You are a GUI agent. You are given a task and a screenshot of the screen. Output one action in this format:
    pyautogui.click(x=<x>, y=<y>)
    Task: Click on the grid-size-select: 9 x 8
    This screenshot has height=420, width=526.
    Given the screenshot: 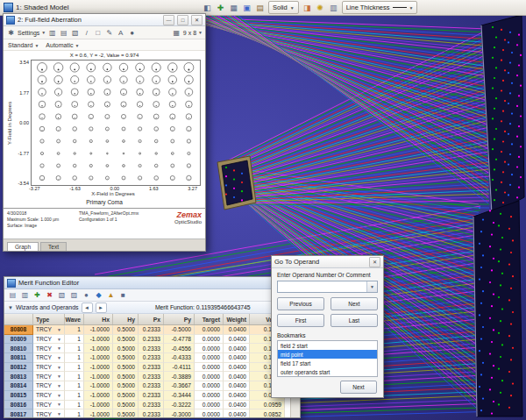 What is the action you would take?
    pyautogui.click(x=189, y=33)
    